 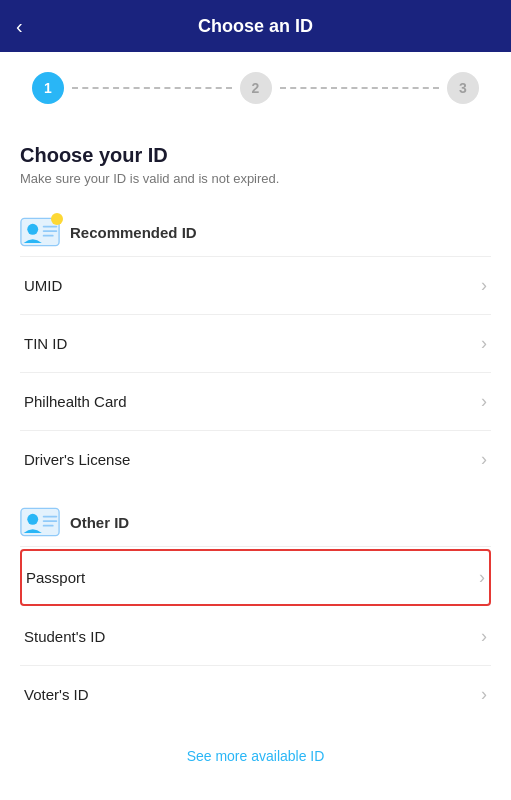 I want to click on passport-item: Passport ›, so click(x=256, y=578).